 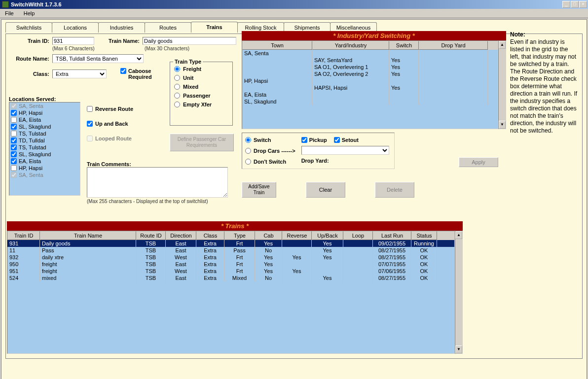 I want to click on train-type-empty, so click(x=177, y=104).